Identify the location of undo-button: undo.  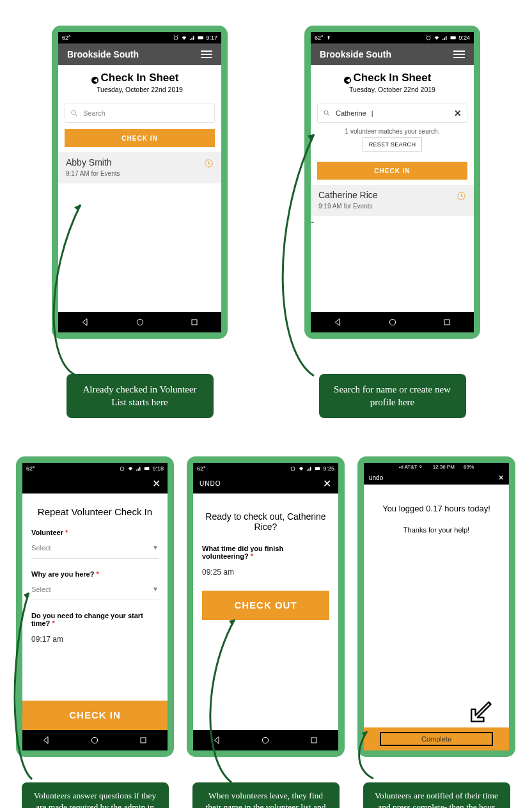
(376, 478).